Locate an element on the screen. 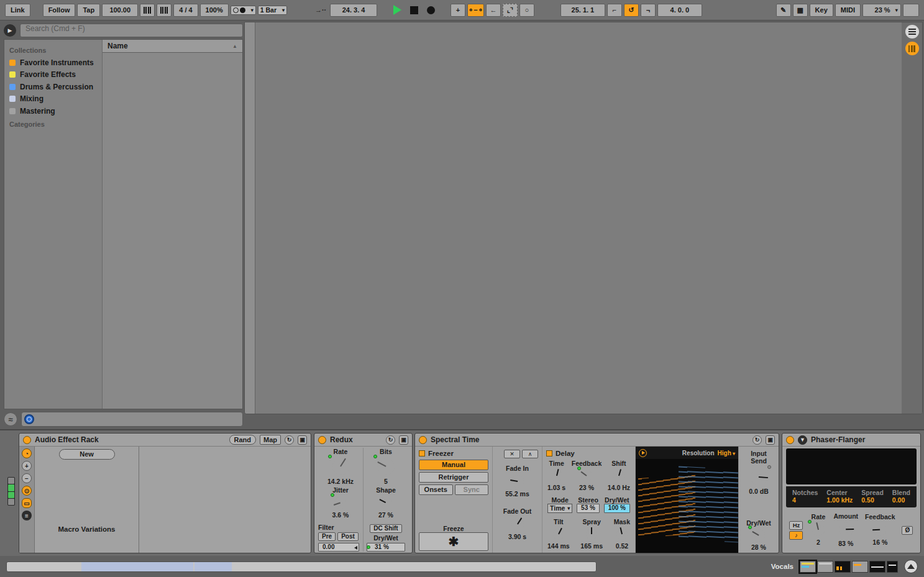 This screenshot has height=577, width=924. sidebar-item-collection: Mastering is located at coordinates (53, 111).